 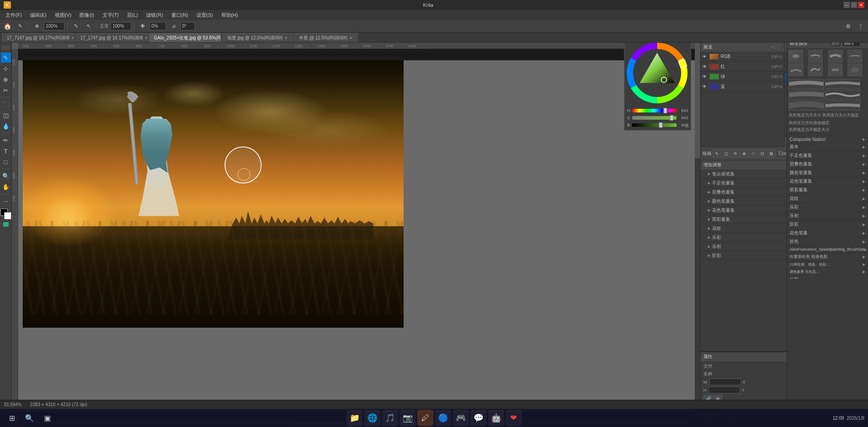 I want to click on tool-brush: ✎, so click(x=76, y=26).